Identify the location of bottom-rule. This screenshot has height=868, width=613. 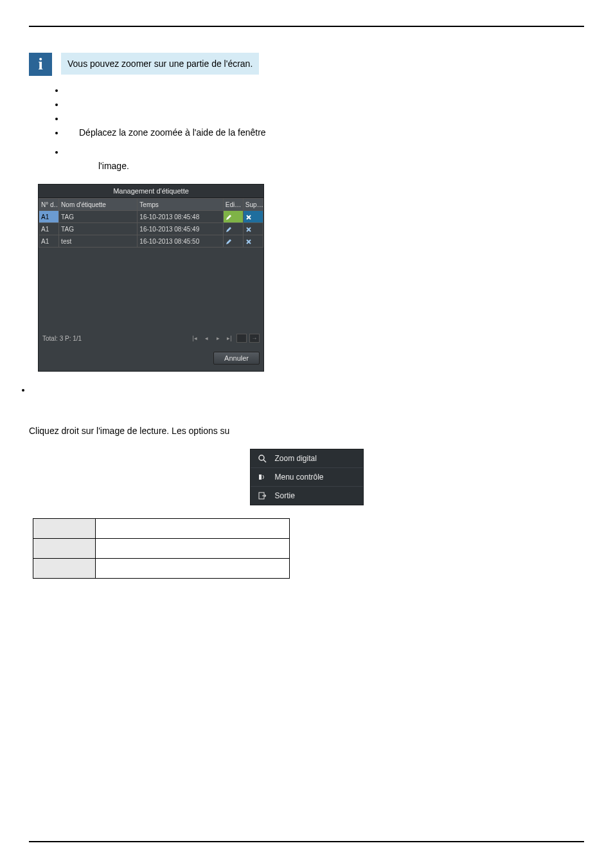
(306, 842).